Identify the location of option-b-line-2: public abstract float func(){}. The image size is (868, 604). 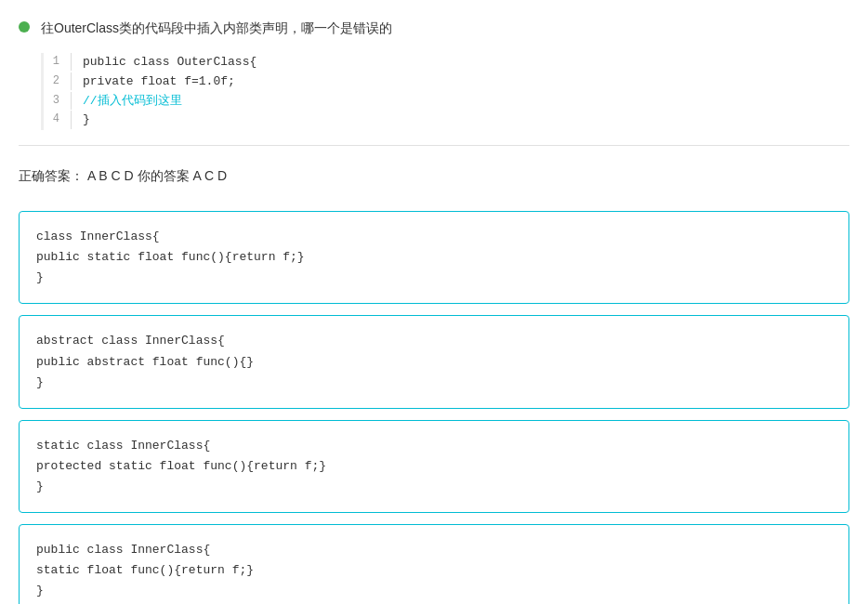
(434, 362).